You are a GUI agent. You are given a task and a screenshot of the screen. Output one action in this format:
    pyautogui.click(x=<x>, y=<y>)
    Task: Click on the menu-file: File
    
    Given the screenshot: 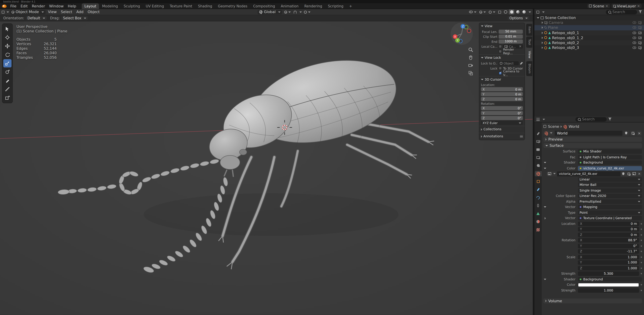 What is the action you would take?
    pyautogui.click(x=14, y=6)
    